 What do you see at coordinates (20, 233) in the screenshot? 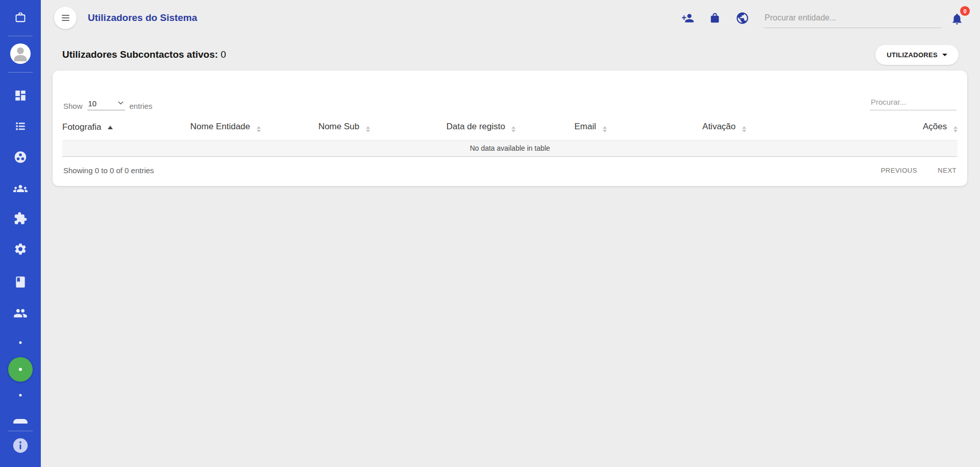
I see `sidebar` at bounding box center [20, 233].